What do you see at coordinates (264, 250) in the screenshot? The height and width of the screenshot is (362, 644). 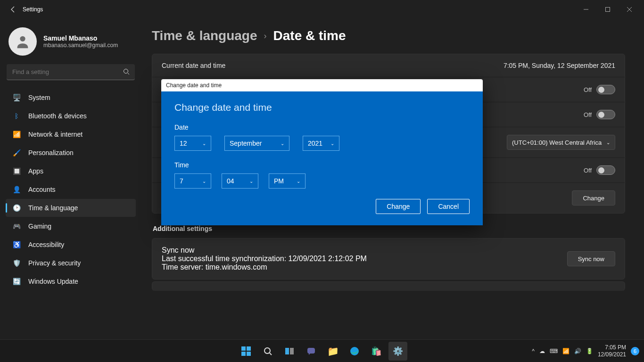 I see `sync-title: Sync now` at bounding box center [264, 250].